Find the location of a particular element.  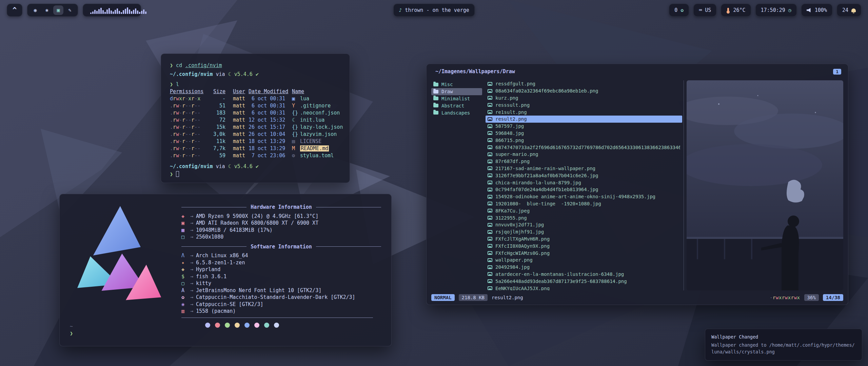

sidebar-folder-item: Minimalist is located at coordinates (457, 99).